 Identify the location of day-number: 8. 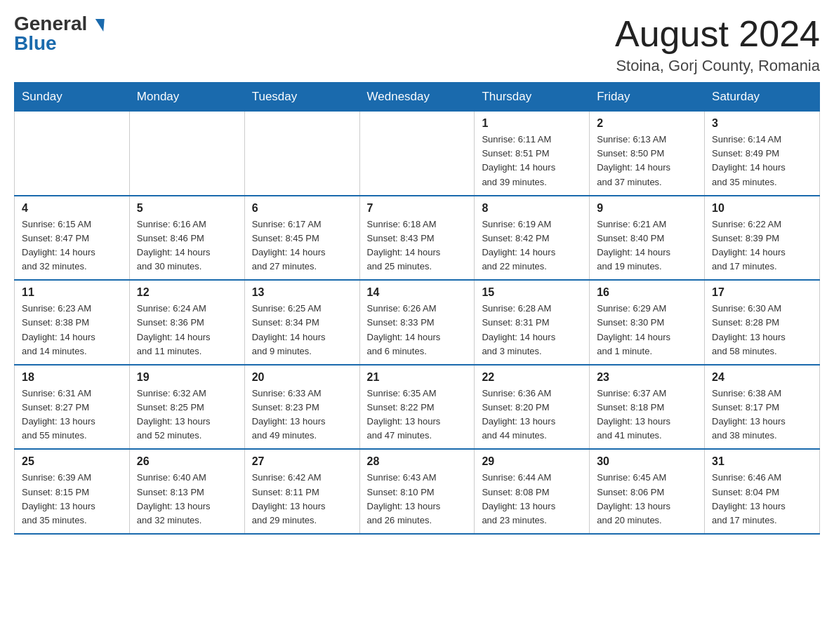
(532, 208).